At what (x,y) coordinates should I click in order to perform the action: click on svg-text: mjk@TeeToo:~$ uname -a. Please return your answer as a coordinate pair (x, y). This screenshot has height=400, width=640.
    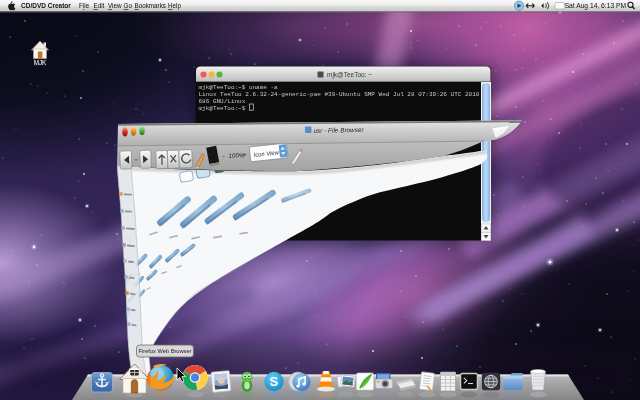
    Looking at the image, I should click on (239, 88).